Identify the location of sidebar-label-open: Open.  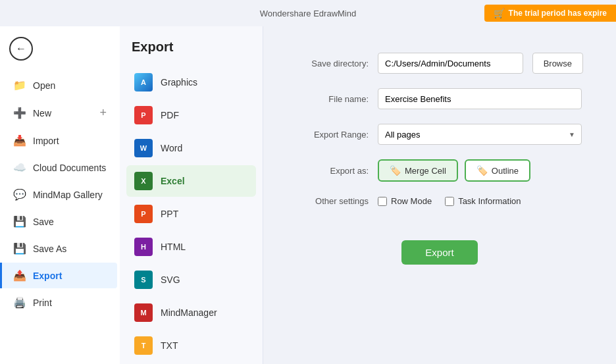
(44, 86).